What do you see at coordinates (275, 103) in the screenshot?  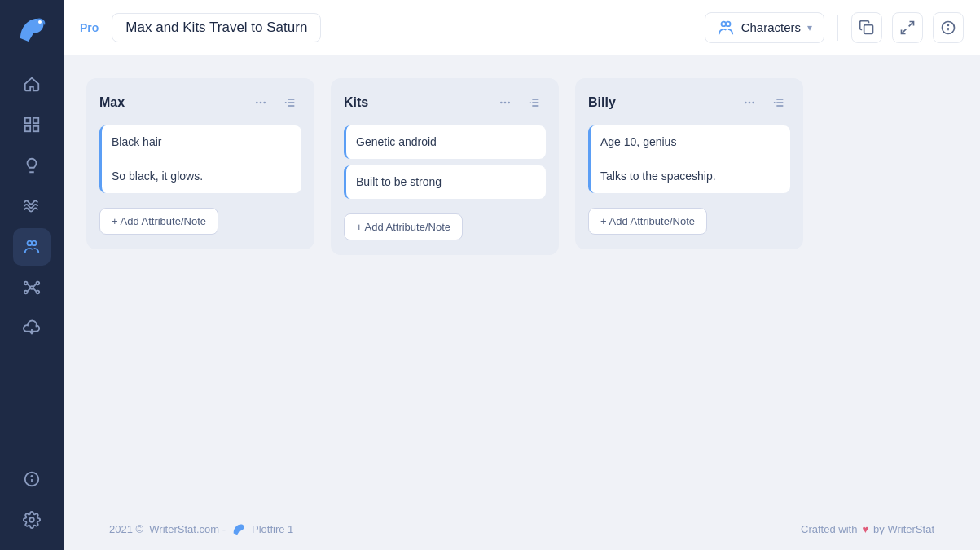 I see `card-actions-max` at bounding box center [275, 103].